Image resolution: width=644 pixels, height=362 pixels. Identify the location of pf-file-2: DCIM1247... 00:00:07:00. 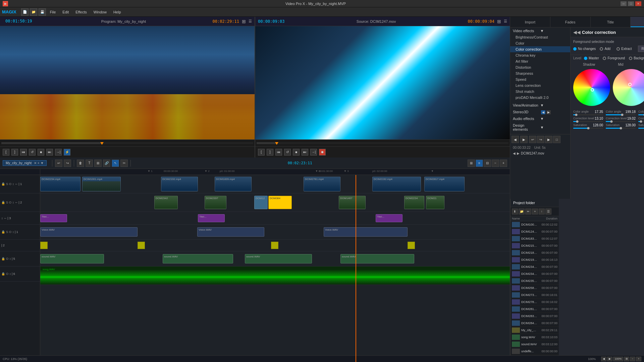
(535, 232).